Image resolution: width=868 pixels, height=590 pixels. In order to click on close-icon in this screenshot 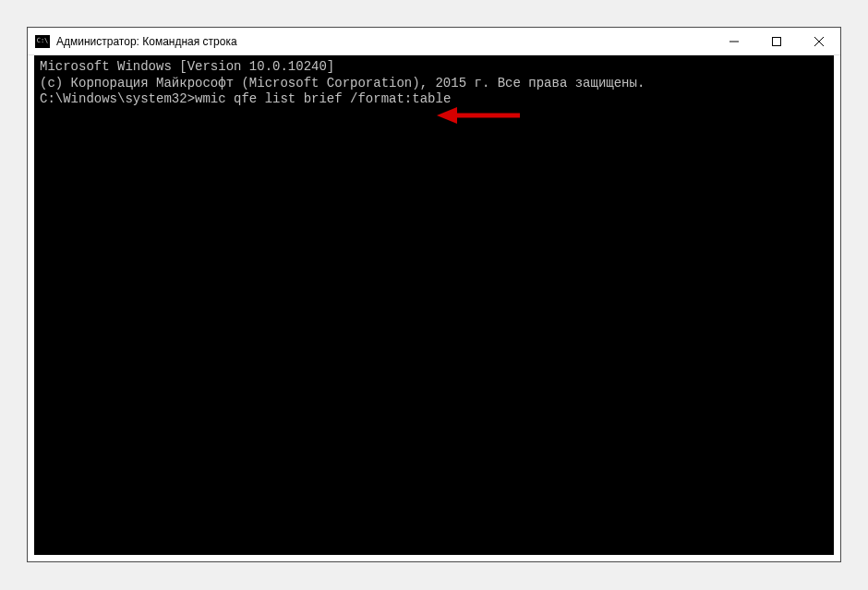, I will do `click(819, 42)`.